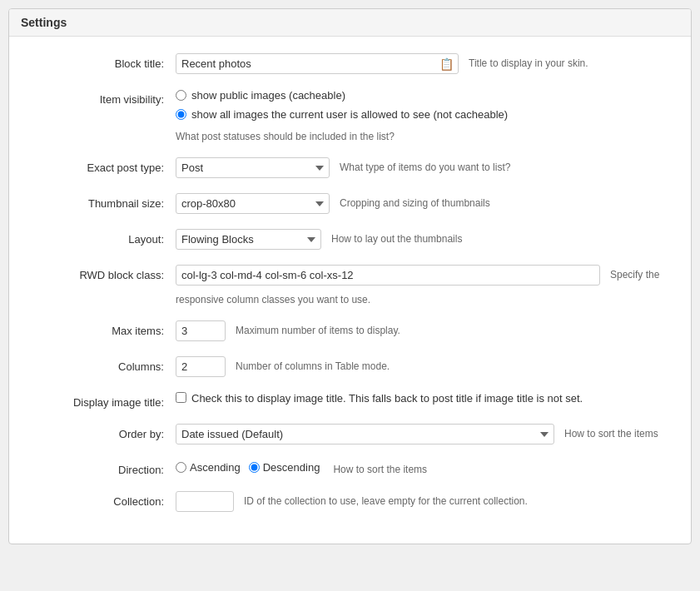 The height and width of the screenshot is (591, 700). What do you see at coordinates (310, 365) in the screenshot?
I see `columns-hint: Number of columns in Table mode.` at bounding box center [310, 365].